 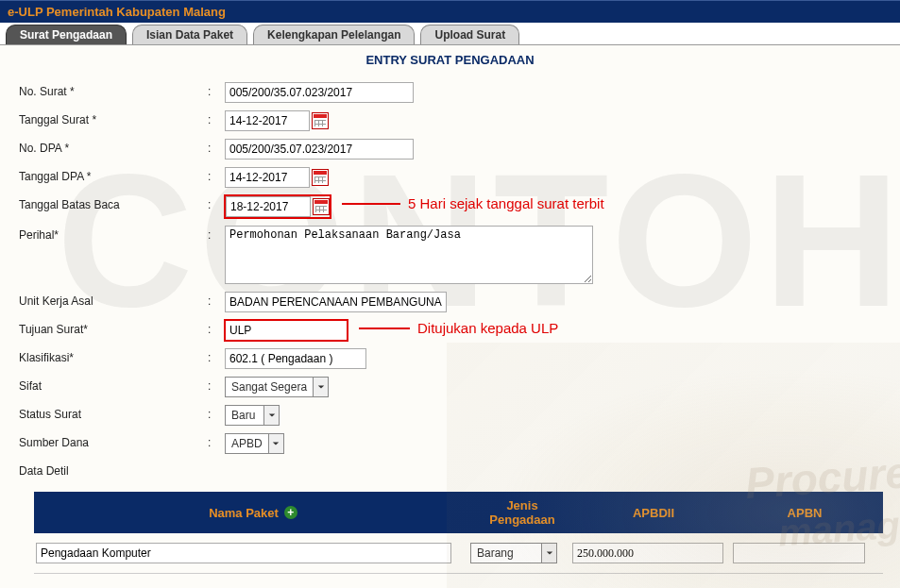 What do you see at coordinates (336, 302) in the screenshot?
I see `input-unit-kerja` at bounding box center [336, 302].